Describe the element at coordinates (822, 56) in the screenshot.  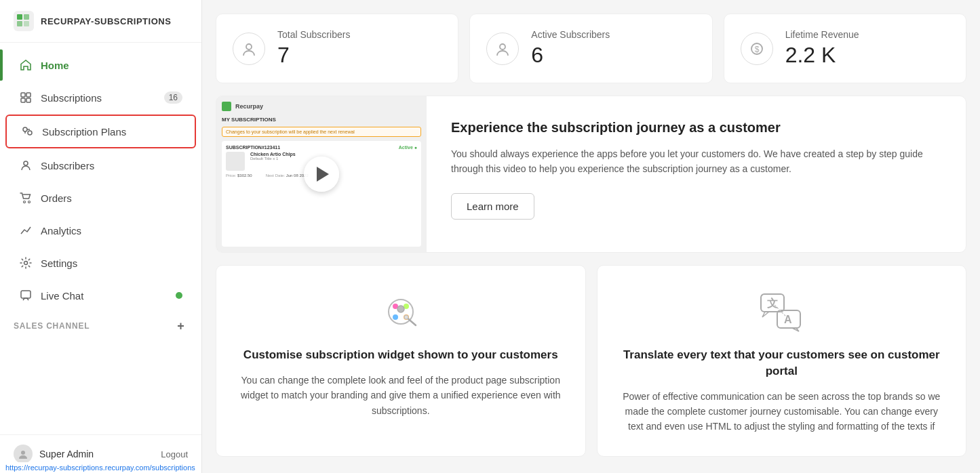
I see `lifetime-revenue-value: 2.2 K` at that location.